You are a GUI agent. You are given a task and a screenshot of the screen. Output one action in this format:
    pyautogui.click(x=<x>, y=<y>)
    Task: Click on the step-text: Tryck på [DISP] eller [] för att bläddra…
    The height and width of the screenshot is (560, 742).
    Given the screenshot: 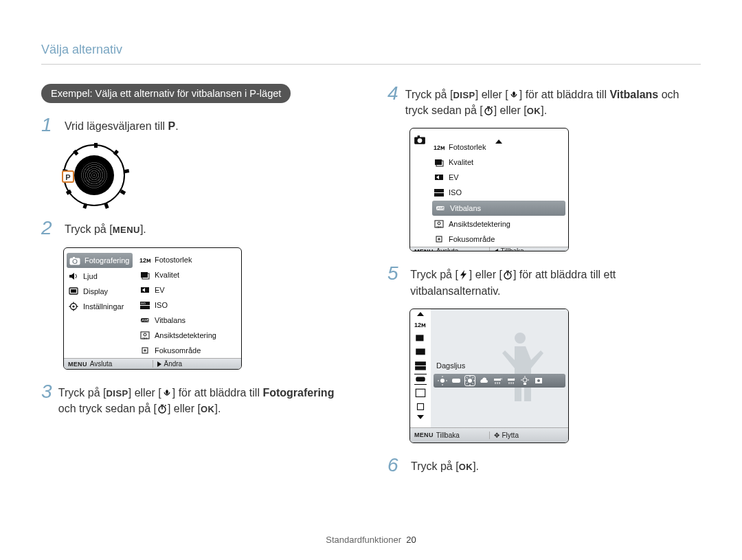 What is the action you would take?
    pyautogui.click(x=206, y=399)
    